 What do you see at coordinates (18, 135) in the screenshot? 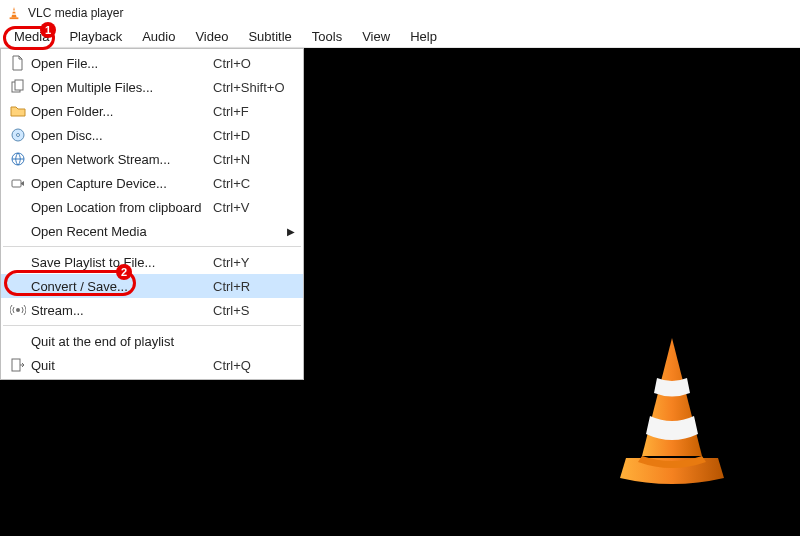
I see `disc-icon` at bounding box center [18, 135].